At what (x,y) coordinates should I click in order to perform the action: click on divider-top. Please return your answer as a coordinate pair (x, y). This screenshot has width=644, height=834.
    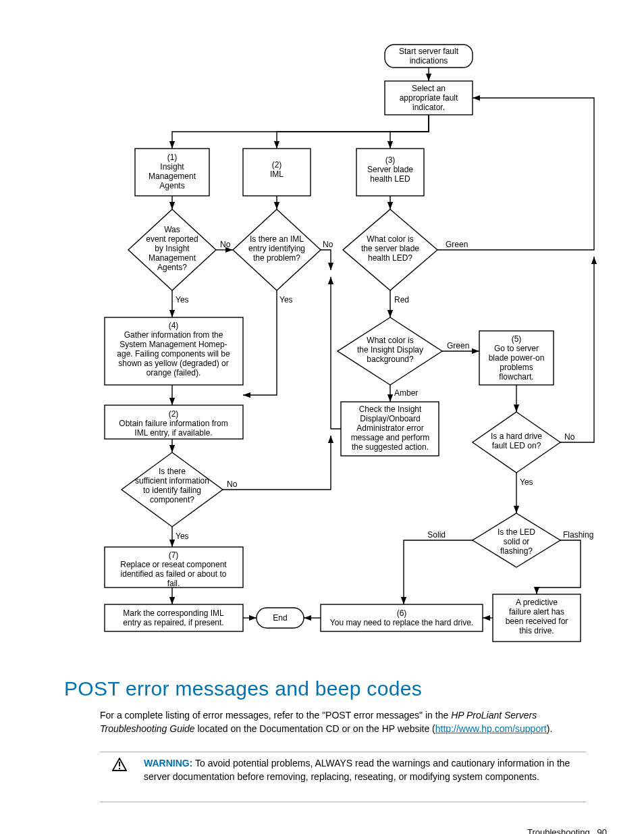
    Looking at the image, I should click on (343, 752).